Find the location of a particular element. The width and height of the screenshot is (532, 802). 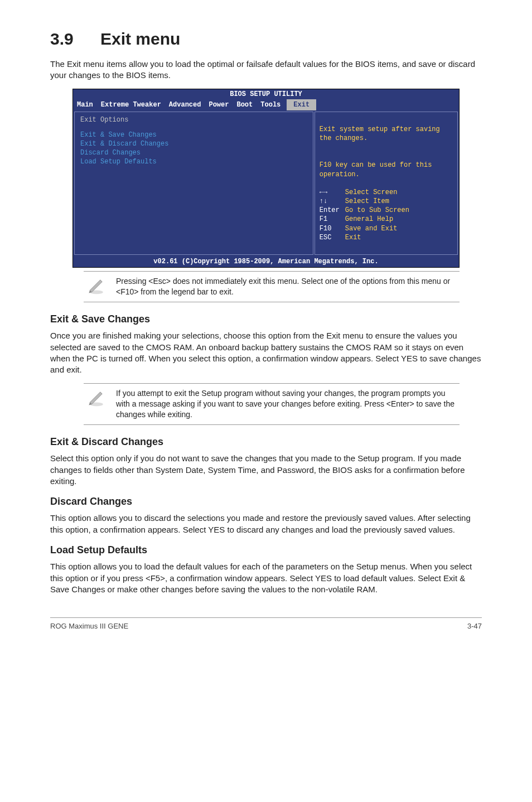

bios-options-label: Exit Options is located at coordinates (194, 120).